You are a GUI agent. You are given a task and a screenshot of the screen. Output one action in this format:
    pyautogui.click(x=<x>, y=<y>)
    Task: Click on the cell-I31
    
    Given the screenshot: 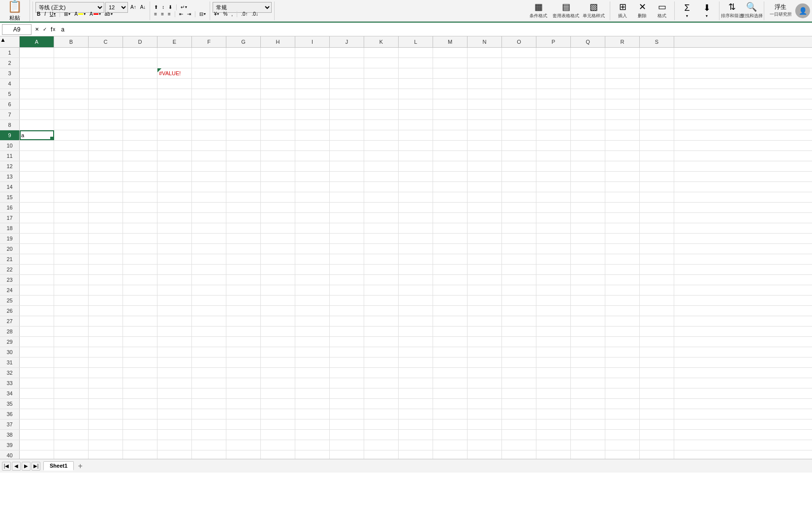 What is the action you would take?
    pyautogui.click(x=312, y=362)
    